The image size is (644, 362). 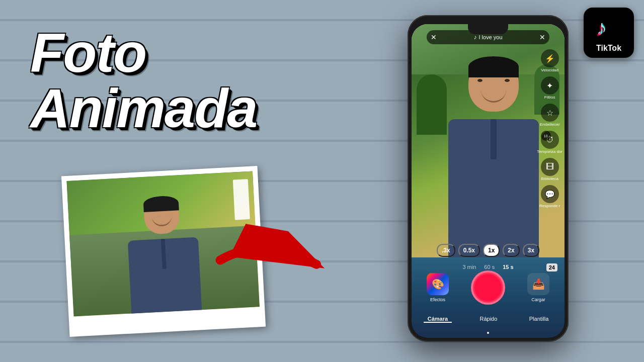 What do you see at coordinates (546, 136) in the screenshot?
I see `timer-badge: 10` at bounding box center [546, 136].